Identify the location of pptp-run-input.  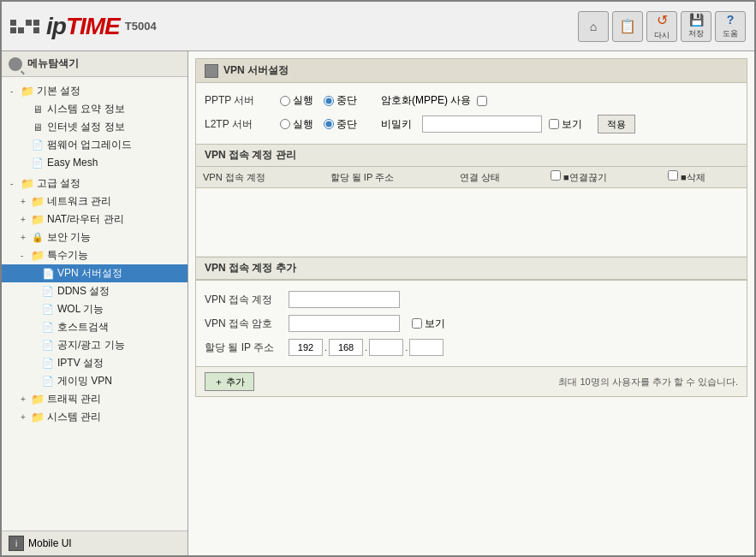
(285, 101).